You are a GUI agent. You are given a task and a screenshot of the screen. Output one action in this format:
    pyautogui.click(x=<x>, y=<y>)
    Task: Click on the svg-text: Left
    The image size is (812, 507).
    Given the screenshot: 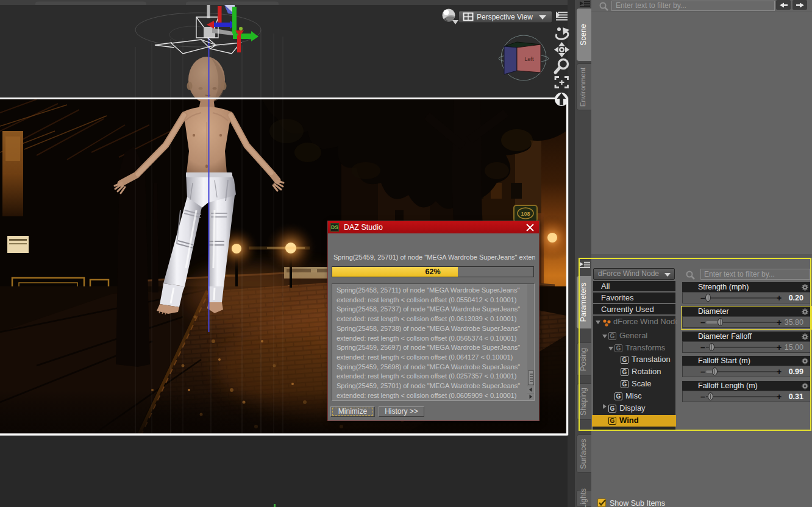 What is the action you would take?
    pyautogui.click(x=529, y=59)
    